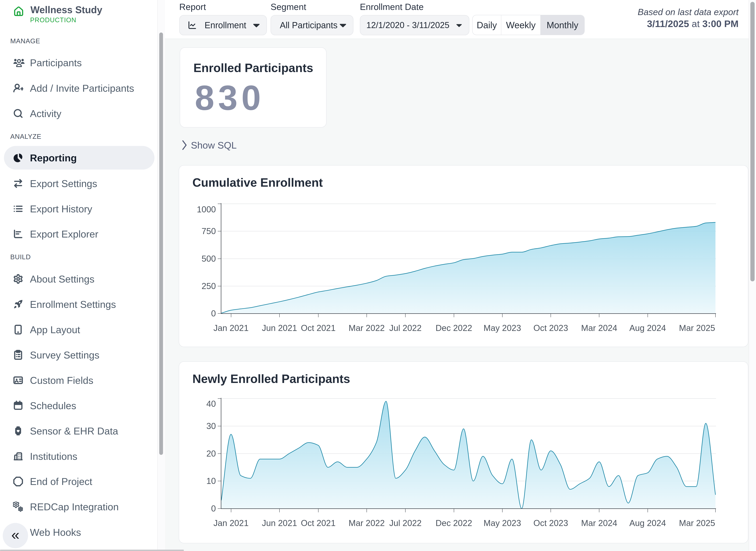  I want to click on svg-text: 40, so click(211, 404).